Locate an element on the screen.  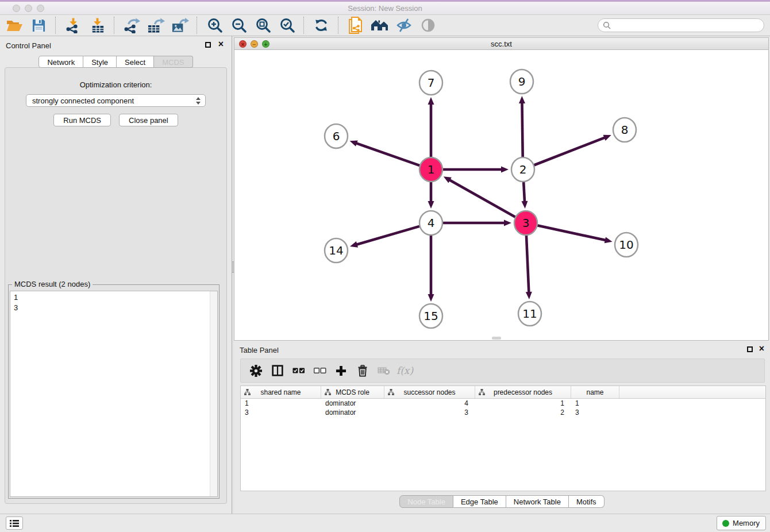
graph-node-10: 10 is located at coordinates (626, 245).